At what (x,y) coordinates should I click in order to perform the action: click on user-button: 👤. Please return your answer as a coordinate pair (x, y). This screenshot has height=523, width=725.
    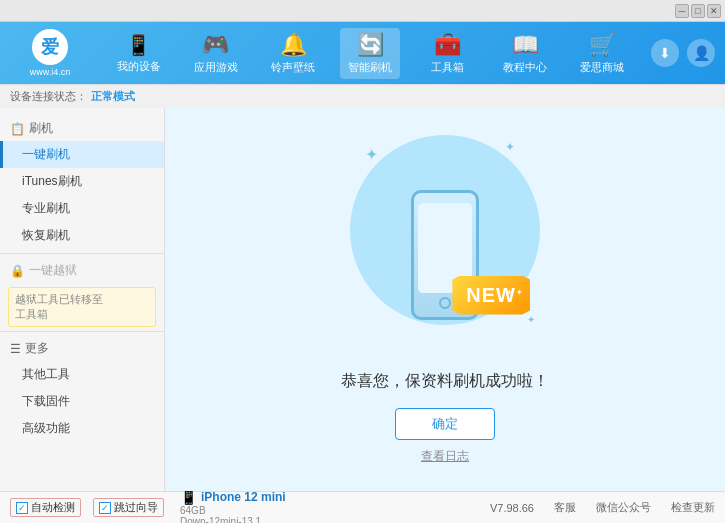
    Looking at the image, I should click on (701, 53).